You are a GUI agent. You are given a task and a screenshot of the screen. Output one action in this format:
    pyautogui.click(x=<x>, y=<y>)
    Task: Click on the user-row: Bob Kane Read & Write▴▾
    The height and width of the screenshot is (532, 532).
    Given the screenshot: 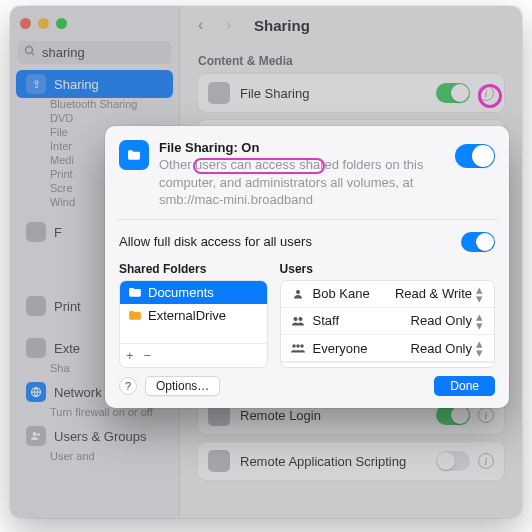 What is the action you would take?
    pyautogui.click(x=388, y=294)
    